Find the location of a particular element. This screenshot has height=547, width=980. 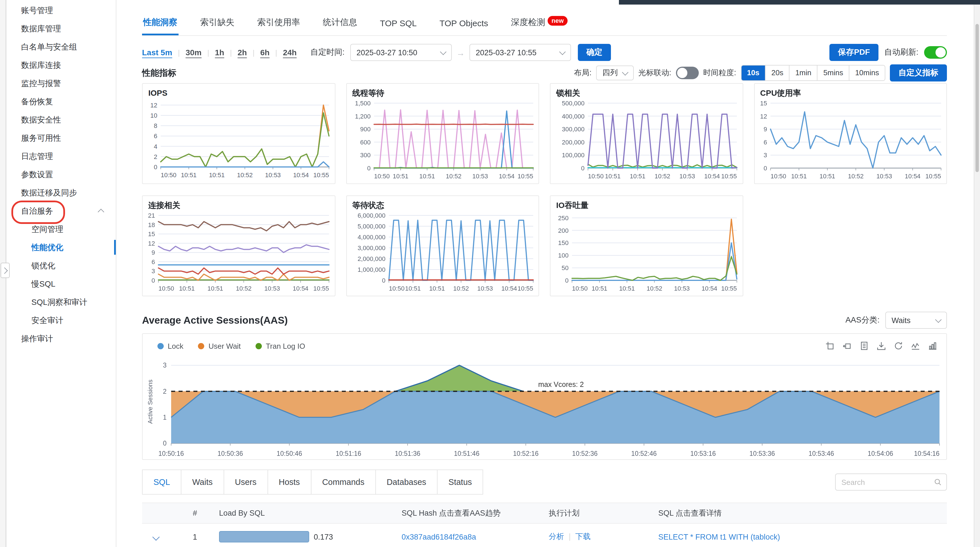

svg-text: 9 is located at coordinates (153, 252).